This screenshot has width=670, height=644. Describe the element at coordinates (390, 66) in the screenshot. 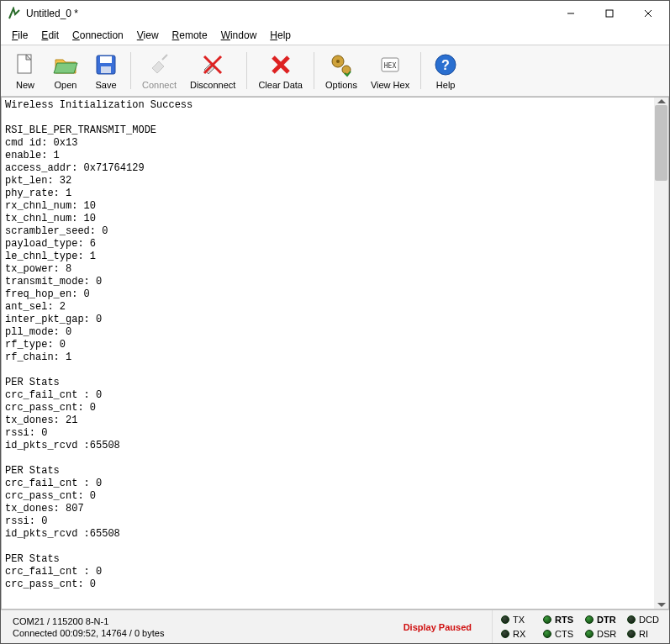

I see `svg-text: HEX` at that location.